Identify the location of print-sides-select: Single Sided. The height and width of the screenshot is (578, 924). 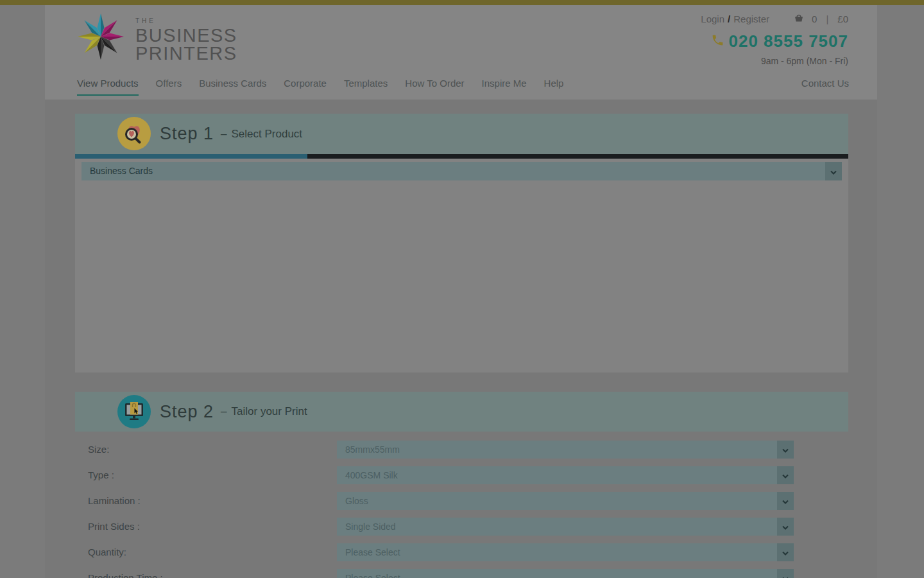
(565, 527).